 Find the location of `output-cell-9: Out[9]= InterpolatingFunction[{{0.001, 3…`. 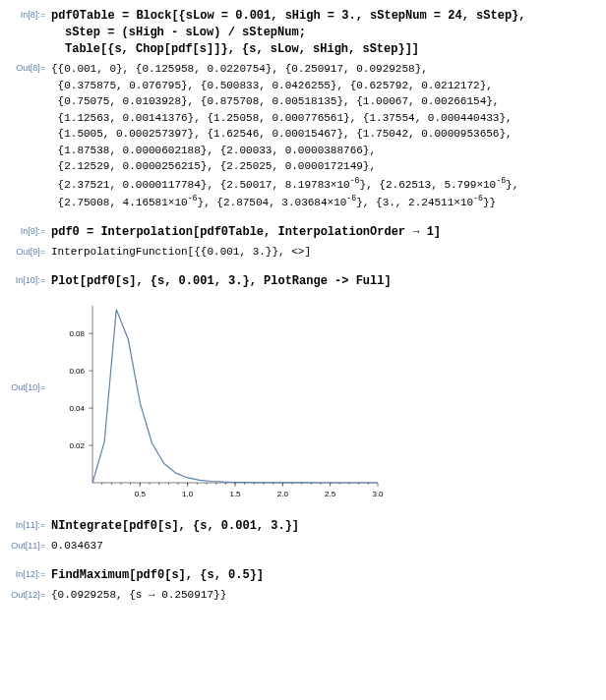

output-cell-9: Out[9]= InterpolatingFunction[{{0.001, 3… is located at coordinates (303, 252).